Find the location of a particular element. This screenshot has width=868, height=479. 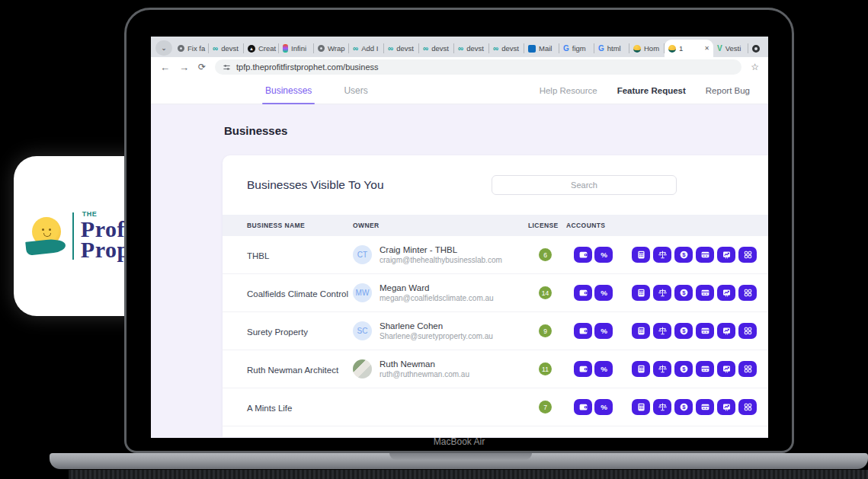

browser-tab: Fix fa is located at coordinates (191, 49).